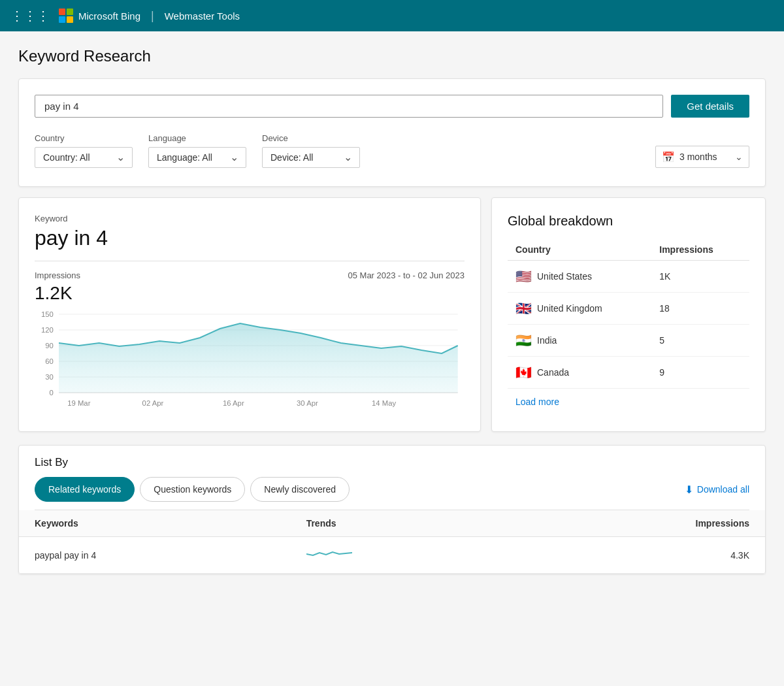 The width and height of the screenshot is (784, 686). Describe the element at coordinates (197, 150) in the screenshot. I see `language-filter: Language Language: All` at that location.